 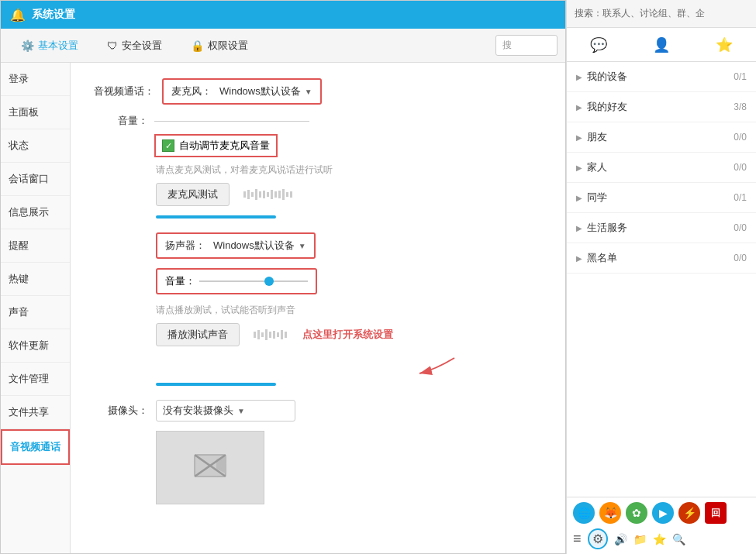 What do you see at coordinates (659, 539) in the screenshot?
I see `bookmark-icon: ⭐` at bounding box center [659, 539].